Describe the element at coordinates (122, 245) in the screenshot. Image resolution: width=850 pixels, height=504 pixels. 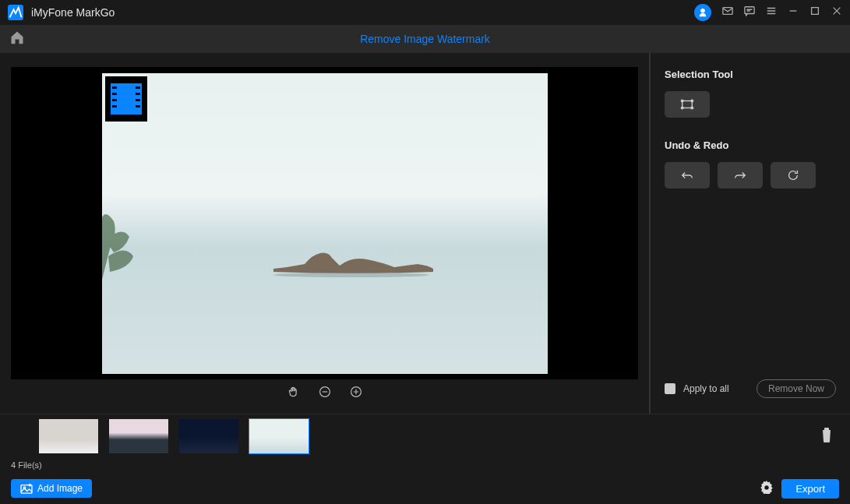
I see `plant-decoration` at that location.